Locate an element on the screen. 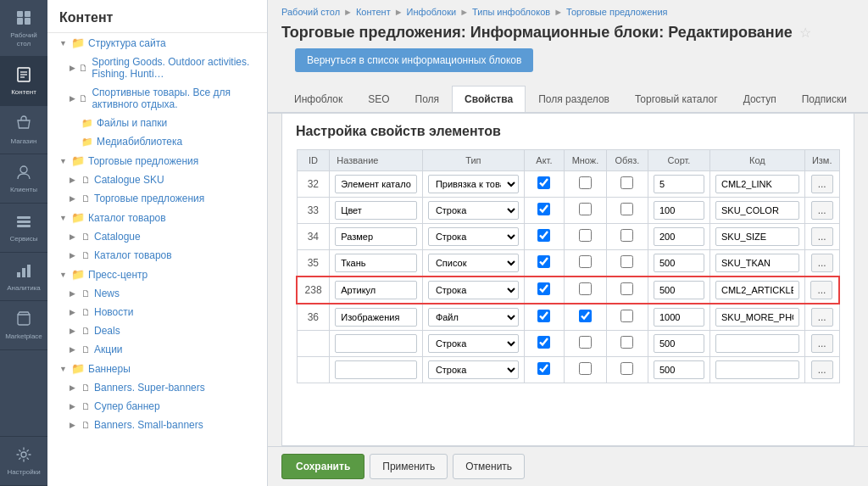 This screenshot has height=486, width=868. nav-item-label: Пресс-центр is located at coordinates (118, 275).